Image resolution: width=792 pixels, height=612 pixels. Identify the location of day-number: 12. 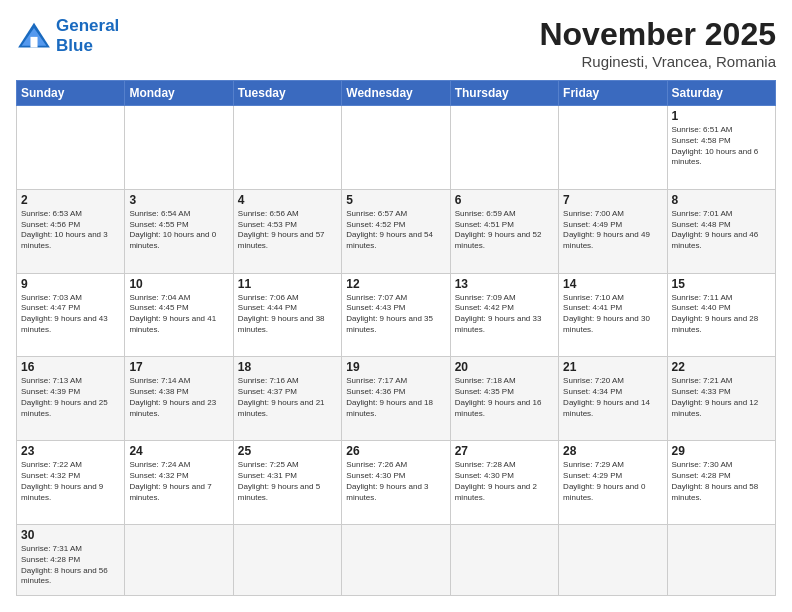
(396, 284).